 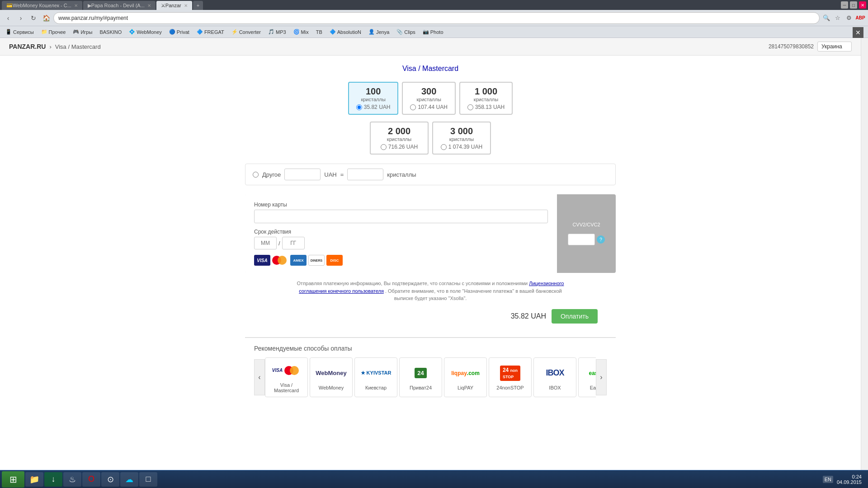 I want to click on bookmark-tb: TB, so click(x=319, y=32).